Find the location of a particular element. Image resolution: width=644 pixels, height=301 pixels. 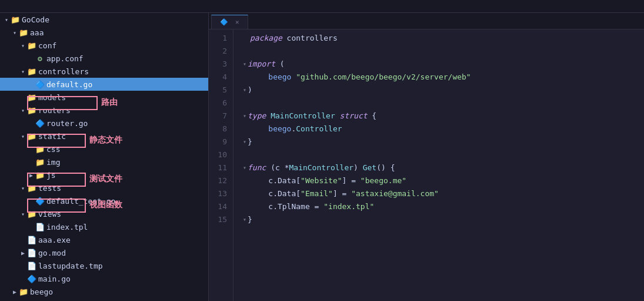

code-line-11: ▾func (c *MainController) Get() { is located at coordinates (443, 168).